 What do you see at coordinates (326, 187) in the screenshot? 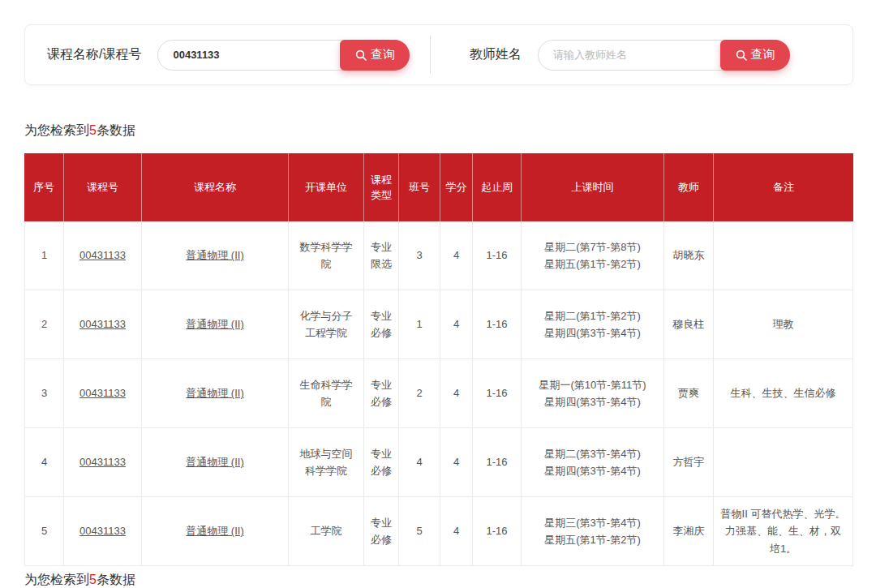
I see `col-department: 开课单位` at bounding box center [326, 187].